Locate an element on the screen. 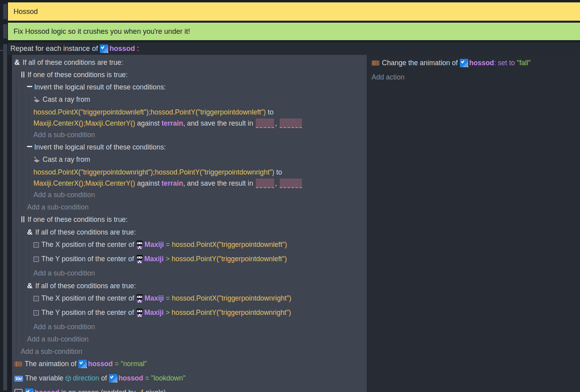 The height and width of the screenshot is (392, 580). text-segment: hossod.PointX("triggerpointdownright");h… is located at coordinates (154, 172).